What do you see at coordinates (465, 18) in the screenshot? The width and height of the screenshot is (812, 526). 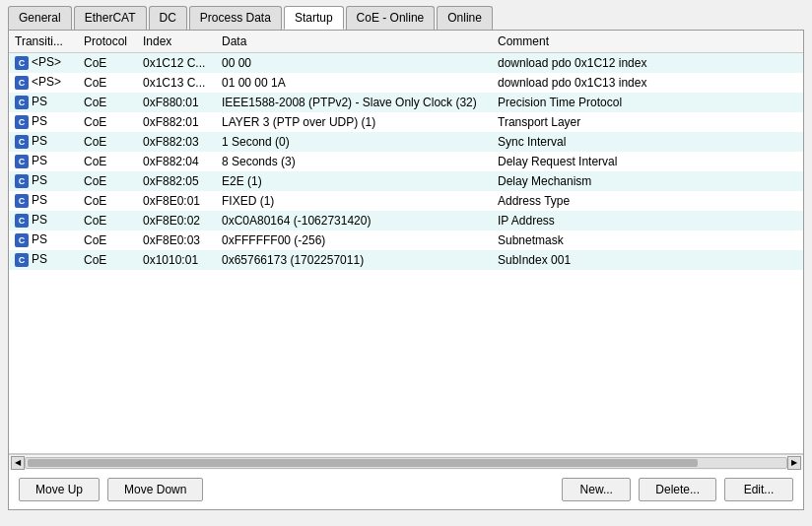 I see `tab-online: Online` at bounding box center [465, 18].